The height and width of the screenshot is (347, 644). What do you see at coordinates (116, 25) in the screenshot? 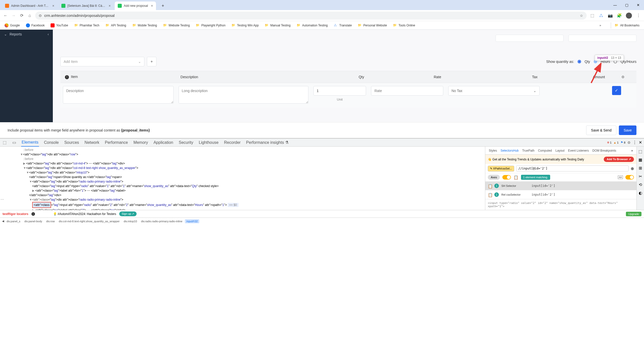
I see `bookmark-folder: 📁API Testing` at bounding box center [116, 25].